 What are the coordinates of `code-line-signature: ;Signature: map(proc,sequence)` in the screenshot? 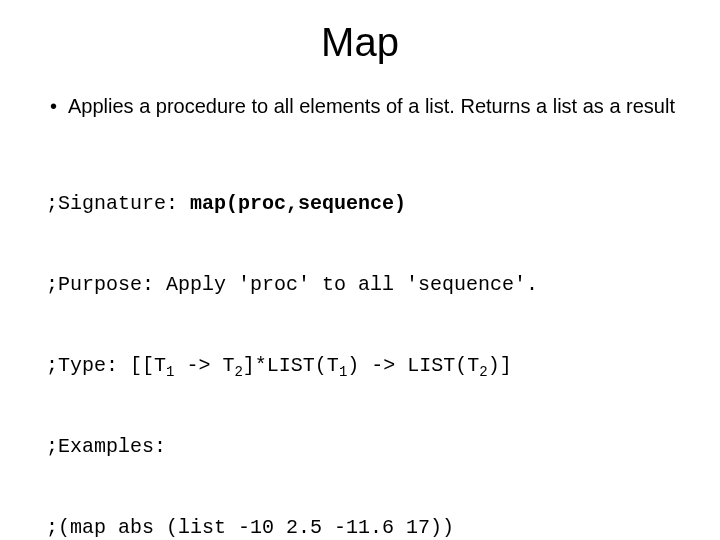 It's located at (363, 204).